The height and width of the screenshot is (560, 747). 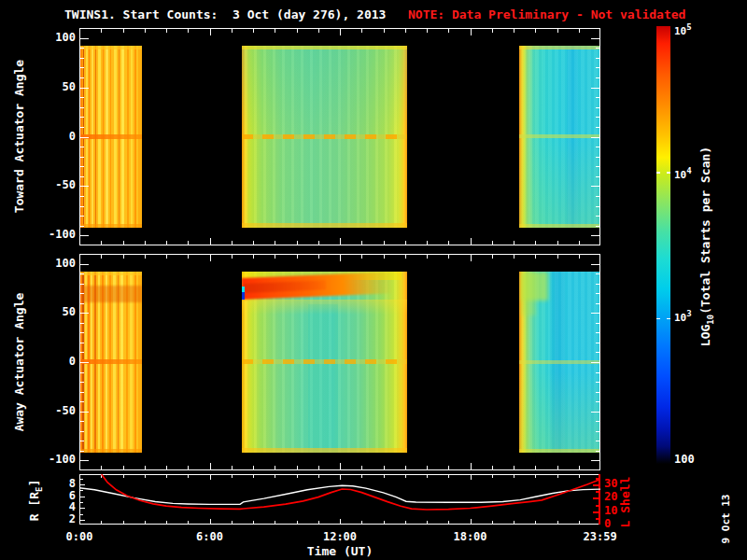 I want to click on lshell-tick-label: 20, so click(x=618, y=497).